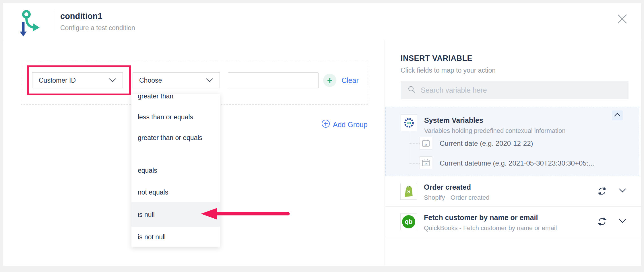  I want to click on field-select-value: Customer ID, so click(57, 80).